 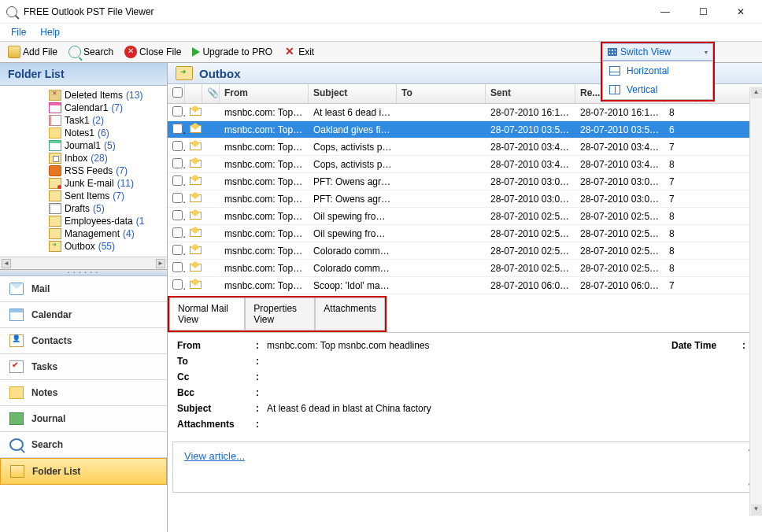 I want to click on folder list-icon, so click(x=17, y=471).